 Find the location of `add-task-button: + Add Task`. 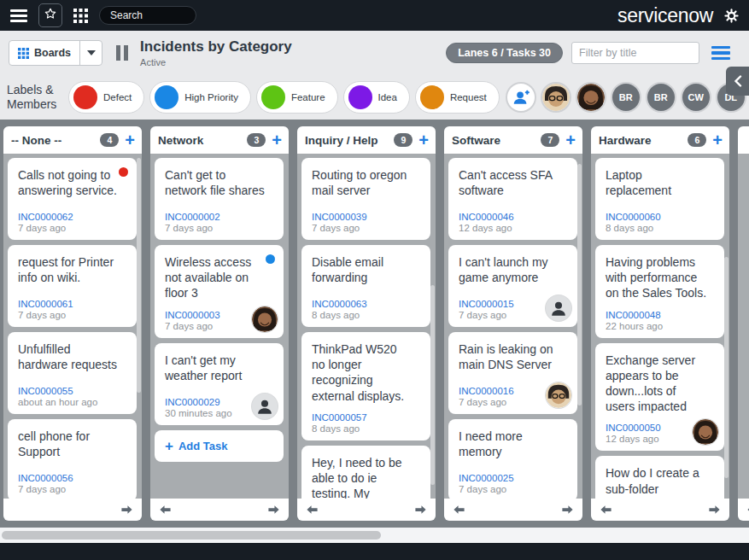

add-task-button: + Add Task is located at coordinates (219, 446).